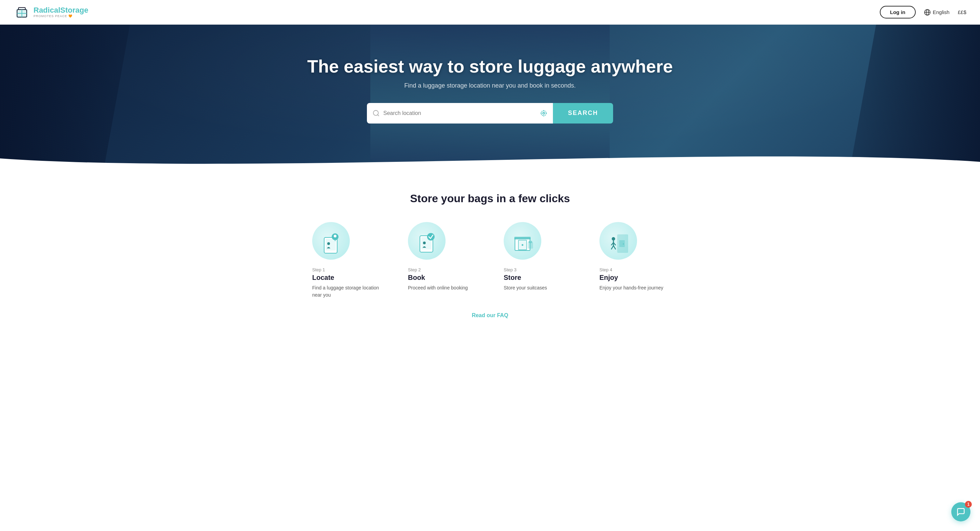 This screenshot has height=531, width=980. Describe the element at coordinates (490, 260) in the screenshot. I see `steps-grid: Step 1 Locate Find a luggage storage loc…` at that location.